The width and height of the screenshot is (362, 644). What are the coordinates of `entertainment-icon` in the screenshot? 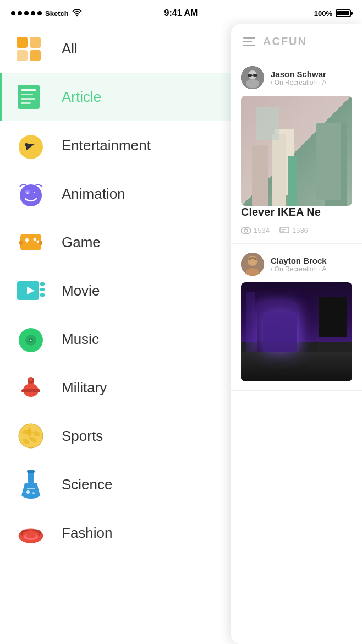 It's located at (31, 145).